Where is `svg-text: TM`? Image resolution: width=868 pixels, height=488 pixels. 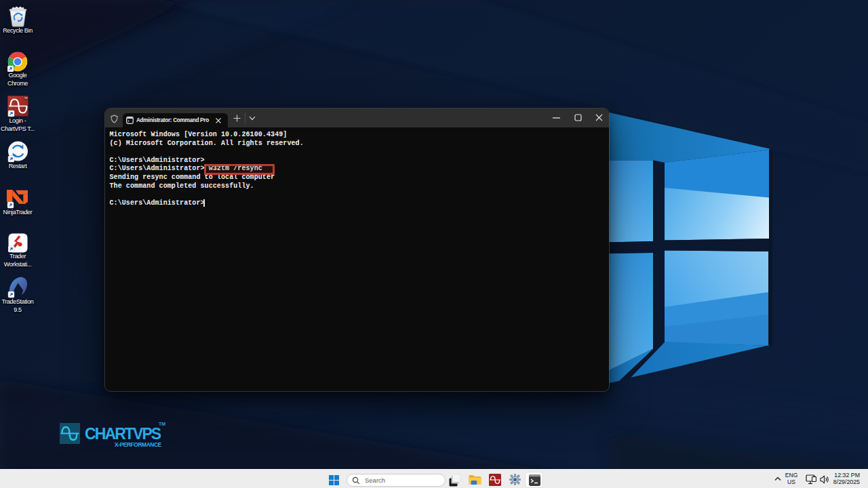 svg-text: TM is located at coordinates (26, 98).